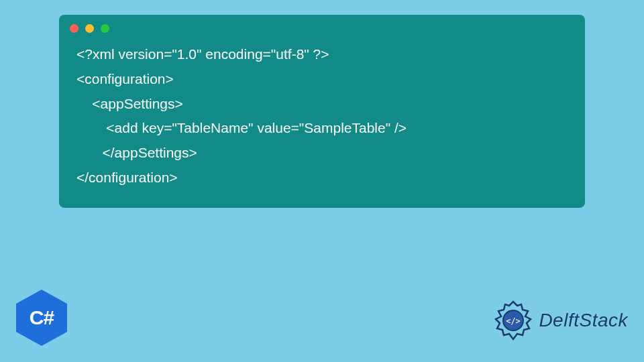 Image resolution: width=644 pixels, height=362 pixels. What do you see at coordinates (130, 103) in the screenshot?
I see `code-line: <appSettings>` at bounding box center [130, 103].